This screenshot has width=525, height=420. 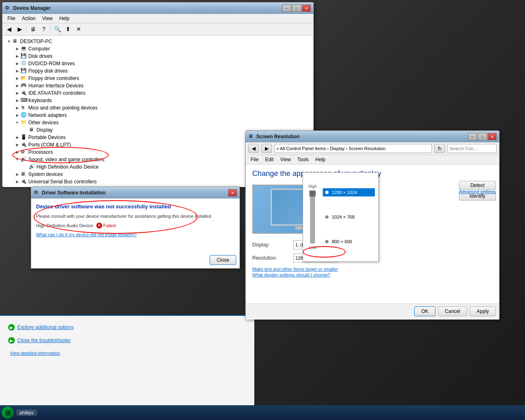 What do you see at coordinates (233, 193) in the screenshot?
I see `driver-close-x-button: ✕` at bounding box center [233, 193].